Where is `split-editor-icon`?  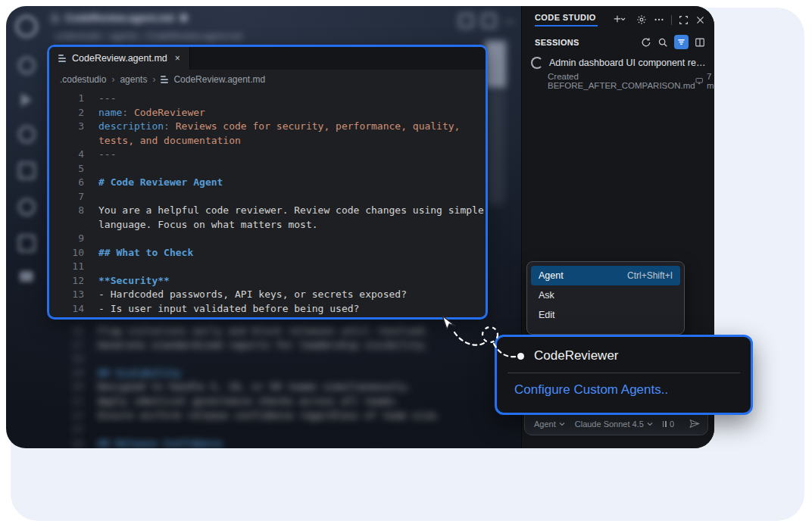 split-editor-icon is located at coordinates (467, 21).